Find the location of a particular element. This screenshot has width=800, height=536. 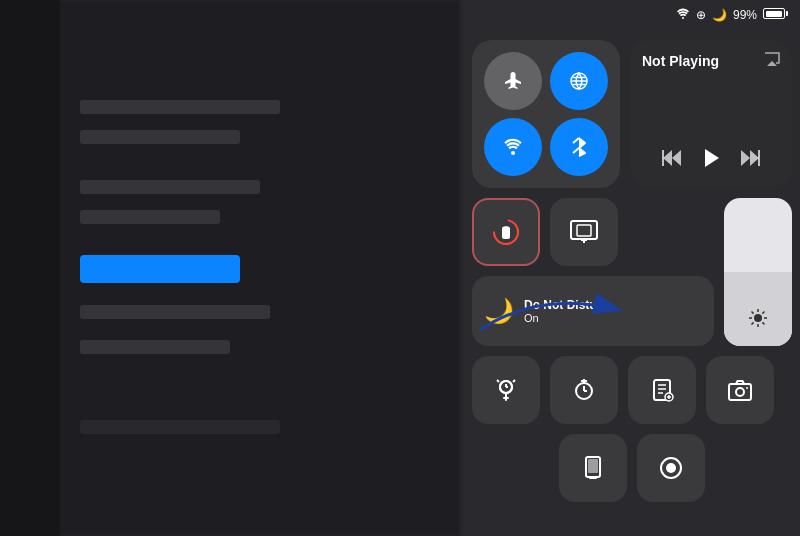

top-row: Not Playing is located at coordinates (632, 114).